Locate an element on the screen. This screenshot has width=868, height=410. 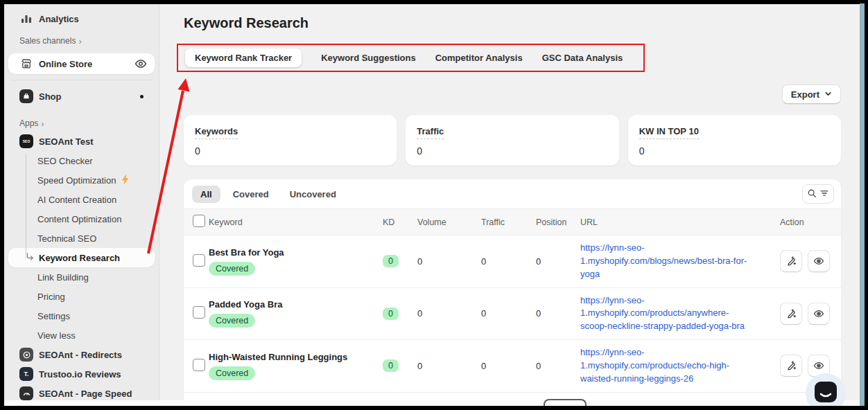
table-row: High-Waisted Running Leggings Covered 0 … is located at coordinates (512, 366).